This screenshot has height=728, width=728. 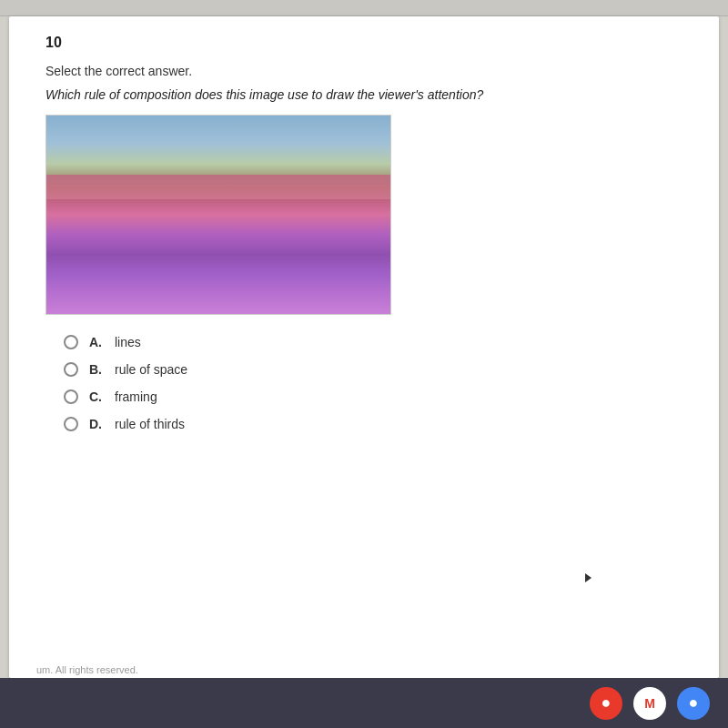 What do you see at coordinates (218, 215) in the screenshot?
I see `flower-field-image` at bounding box center [218, 215].